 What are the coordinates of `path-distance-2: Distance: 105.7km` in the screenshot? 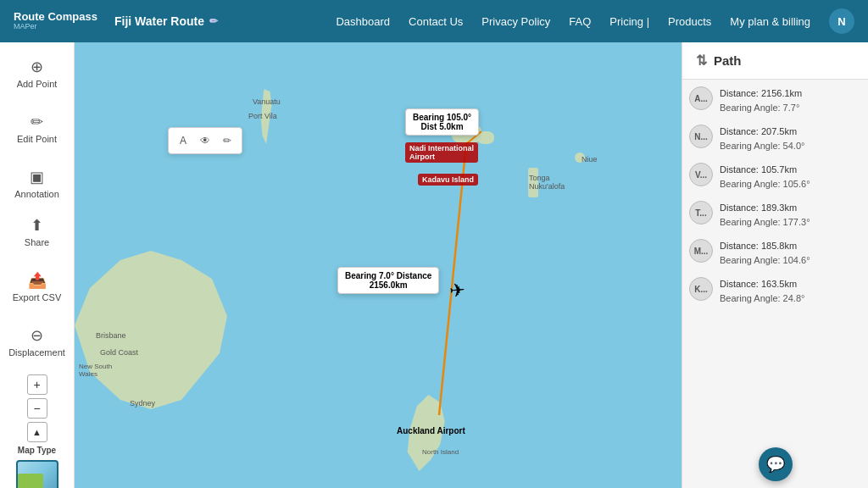 It's located at (765, 169).